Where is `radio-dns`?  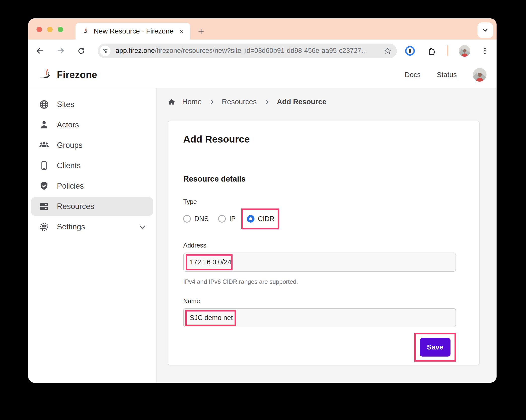 radio-dns is located at coordinates (187, 219).